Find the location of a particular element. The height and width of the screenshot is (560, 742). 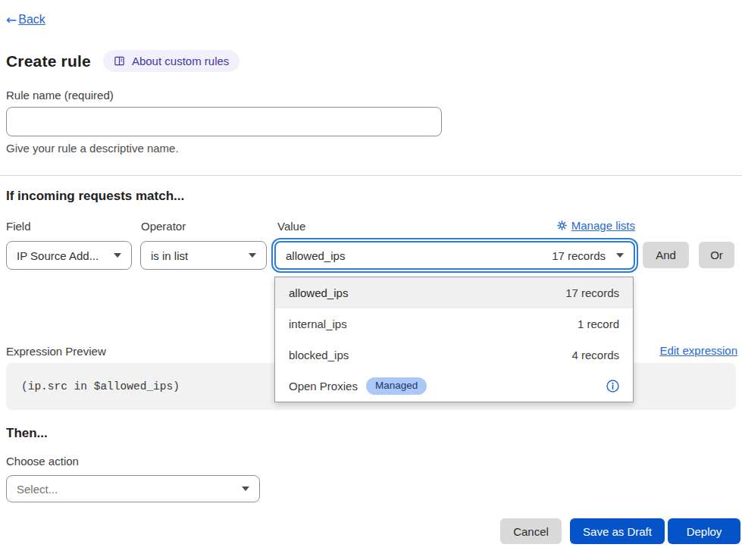

value-dropdown-panel: allowed_ips 17 records internal_ips 1 re… is located at coordinates (454, 339).